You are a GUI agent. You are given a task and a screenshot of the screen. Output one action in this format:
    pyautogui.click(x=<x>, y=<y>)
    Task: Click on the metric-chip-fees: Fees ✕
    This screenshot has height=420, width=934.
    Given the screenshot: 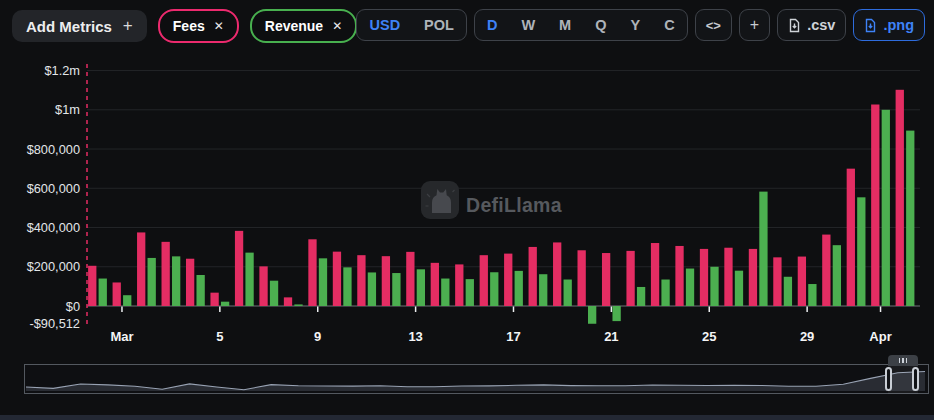 What is the action you would take?
    pyautogui.click(x=198, y=26)
    